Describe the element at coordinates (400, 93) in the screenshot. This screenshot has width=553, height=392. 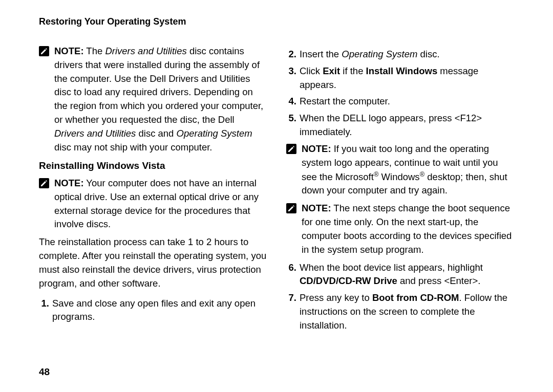
I see `steps-list-right-a: 2. Insert the Operating System disc. 3. …` at that location.